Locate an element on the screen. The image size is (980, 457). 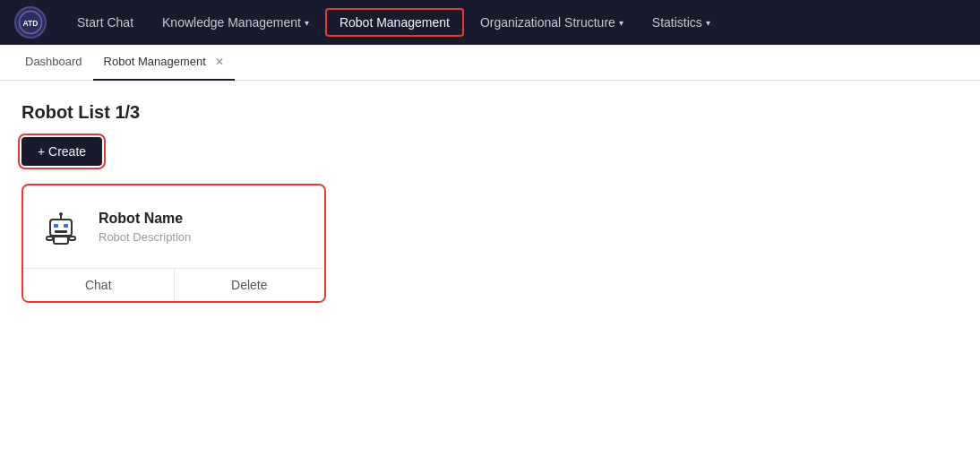
robot-delete-button: Delete is located at coordinates (250, 285).